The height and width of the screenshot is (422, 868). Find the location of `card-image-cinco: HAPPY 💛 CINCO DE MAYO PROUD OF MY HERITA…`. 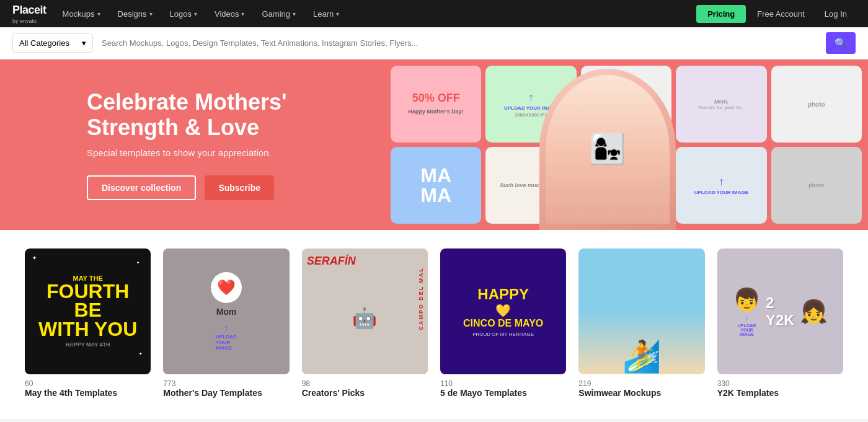

card-image-cinco: HAPPY 💛 CINCO DE MAYO PROUD OF MY HERITA… is located at coordinates (503, 311).